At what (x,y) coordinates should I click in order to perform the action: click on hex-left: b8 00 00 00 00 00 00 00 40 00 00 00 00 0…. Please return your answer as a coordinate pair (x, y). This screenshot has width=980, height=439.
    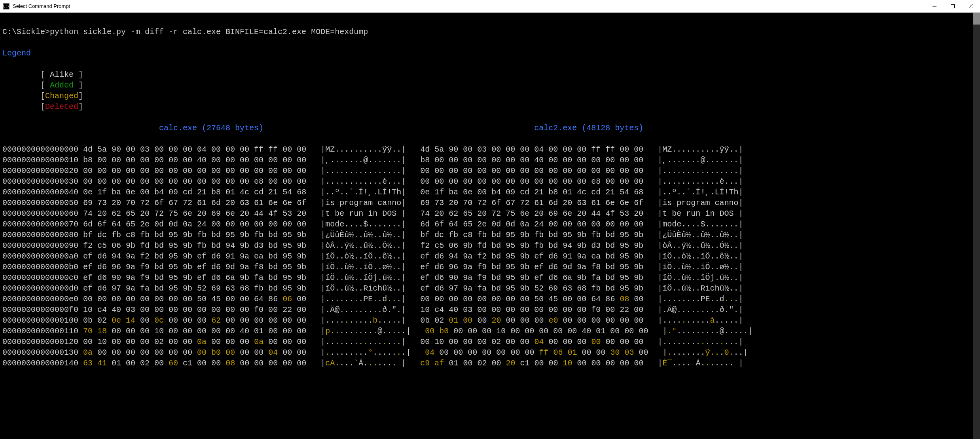
    Looking at the image, I should click on (195, 160).